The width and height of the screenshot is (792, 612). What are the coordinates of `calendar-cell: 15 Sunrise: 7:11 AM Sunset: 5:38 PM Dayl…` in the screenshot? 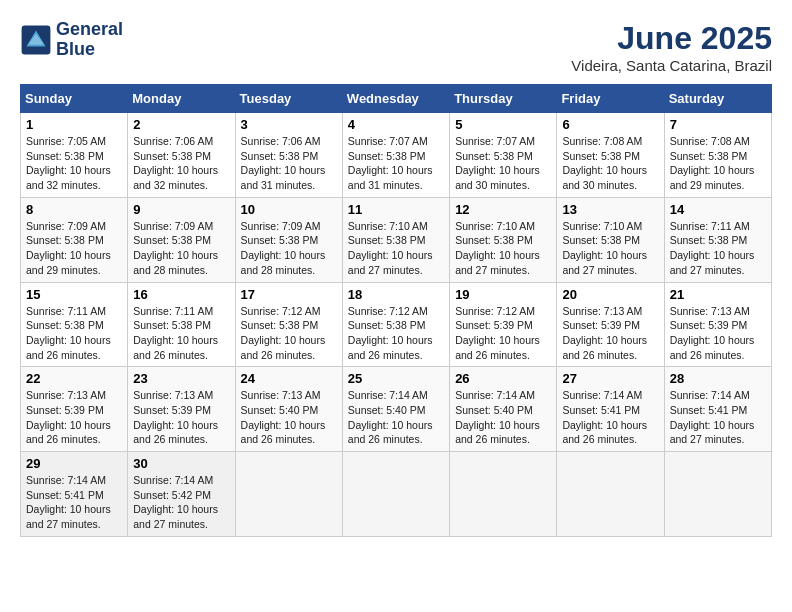 It's located at (74, 324).